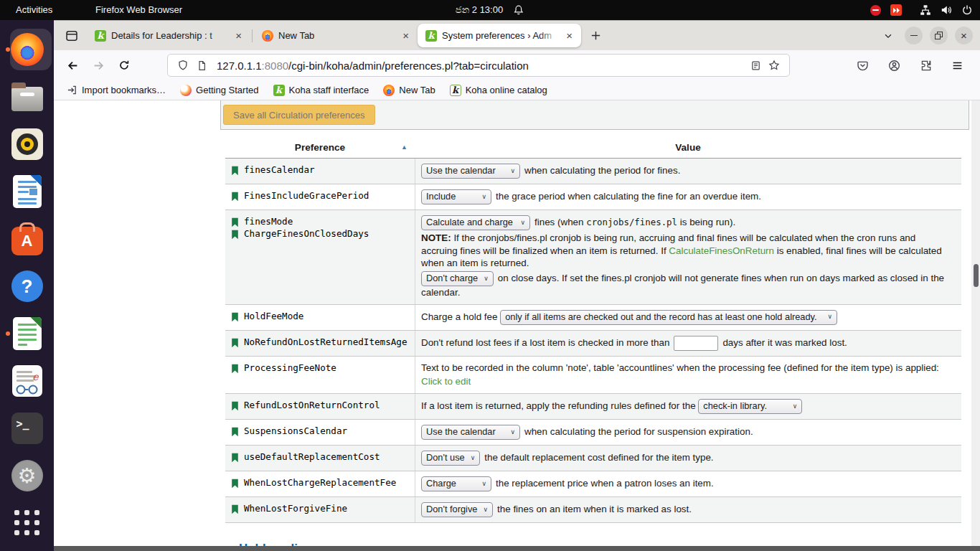  I want to click on bookmark-star-icon, so click(774, 65).